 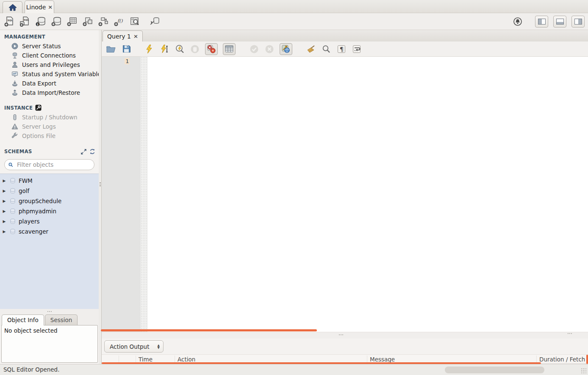 What do you see at coordinates (286, 49) in the screenshot?
I see `autocommit-toggle` at bounding box center [286, 49].